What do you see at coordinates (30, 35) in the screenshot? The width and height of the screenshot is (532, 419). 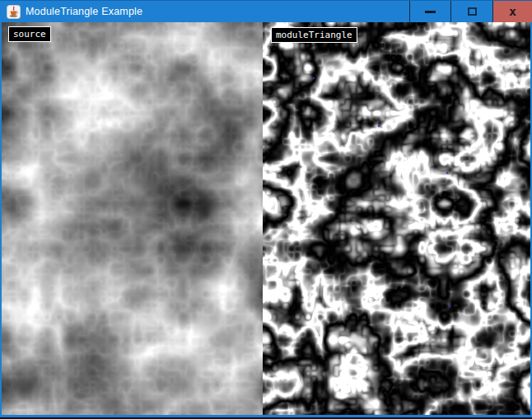 I see `source-label: source` at bounding box center [30, 35].